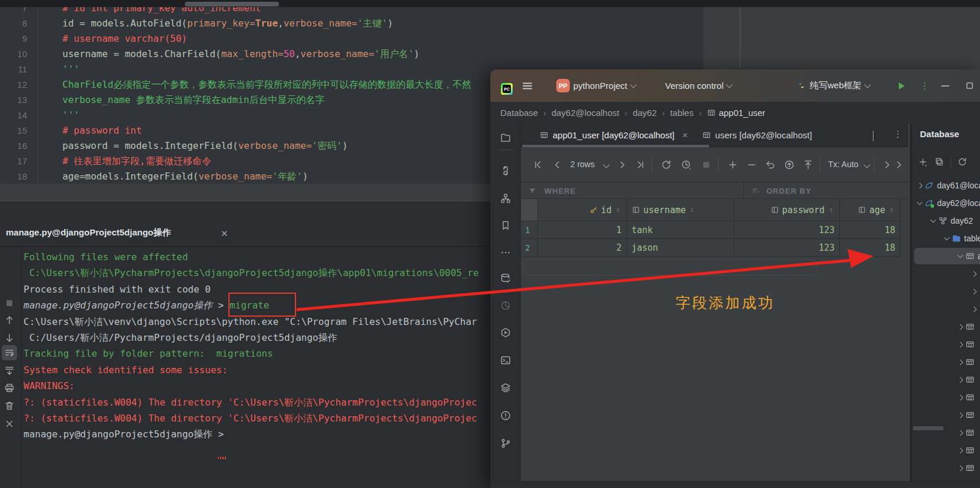 The image size is (980, 488). What do you see at coordinates (711, 210) in the screenshot?
I see `grid-header-row: idusernamepasswordage` at bounding box center [711, 210].